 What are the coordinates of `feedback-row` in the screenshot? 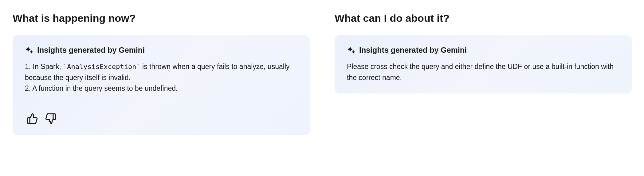 It's located at (161, 119).